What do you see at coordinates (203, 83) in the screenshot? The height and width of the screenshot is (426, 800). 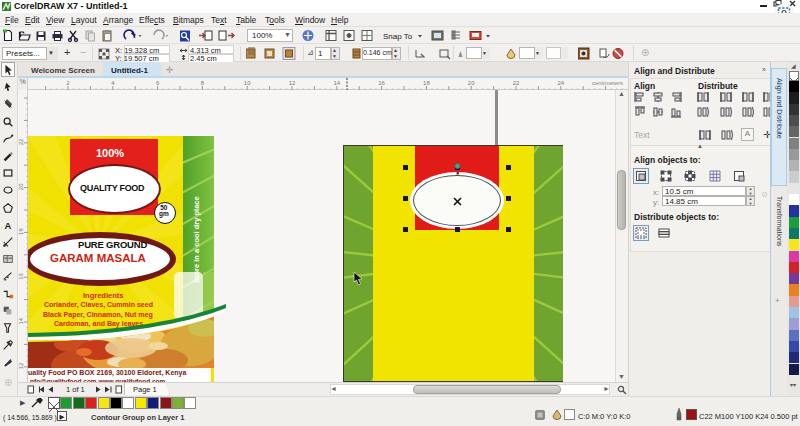 I see `svg-text: 8` at bounding box center [203, 83].